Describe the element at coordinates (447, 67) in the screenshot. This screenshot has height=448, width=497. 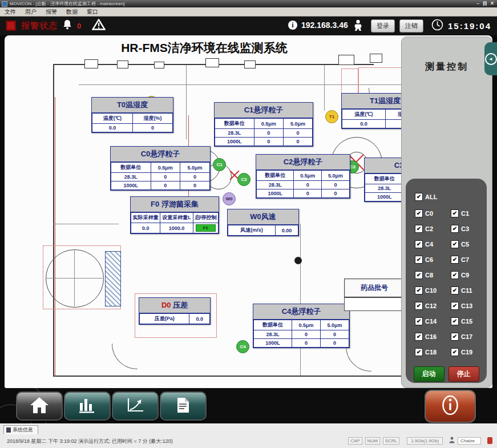
I see `sidebar-title: 测量控制` at that location.